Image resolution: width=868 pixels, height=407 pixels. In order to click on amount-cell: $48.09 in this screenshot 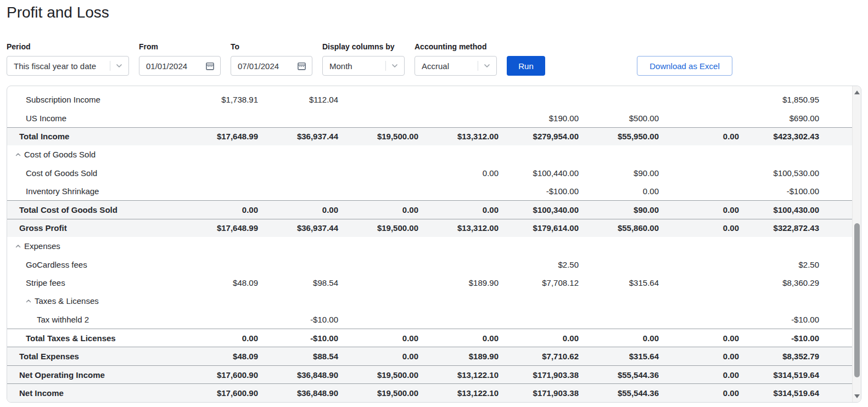, I will do `click(218, 357)`.